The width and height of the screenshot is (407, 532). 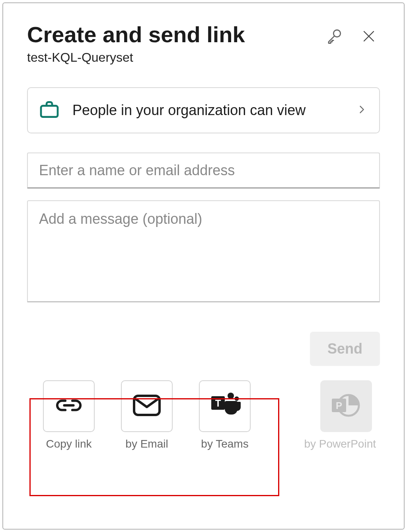 What do you see at coordinates (147, 415) in the screenshot?
I see `email-option: by Email` at bounding box center [147, 415].